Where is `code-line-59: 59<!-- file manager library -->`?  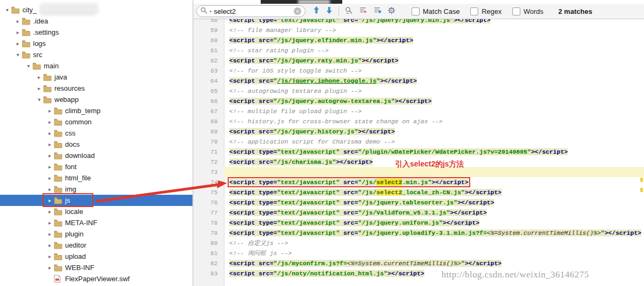
code-line-59: 59<!-- file manager library --> is located at coordinates (419, 30).